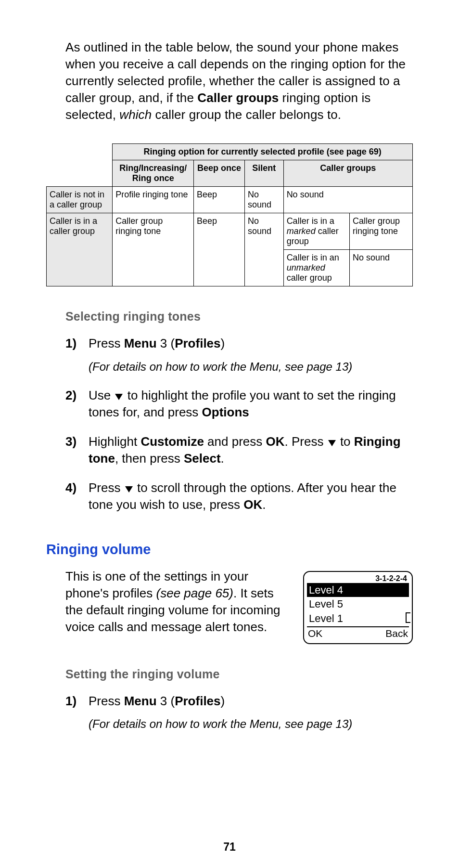 The width and height of the screenshot is (459, 868). What do you see at coordinates (251, 496) in the screenshot?
I see `step-4-body: Press to scroll through the options. Aft…` at bounding box center [251, 496].